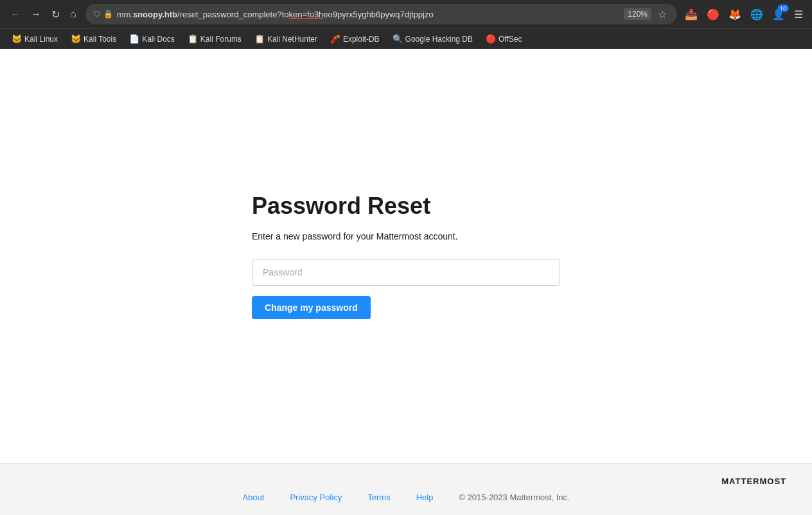 The width and height of the screenshot is (812, 515). I want to click on bookmark-label: OffSec, so click(510, 39).